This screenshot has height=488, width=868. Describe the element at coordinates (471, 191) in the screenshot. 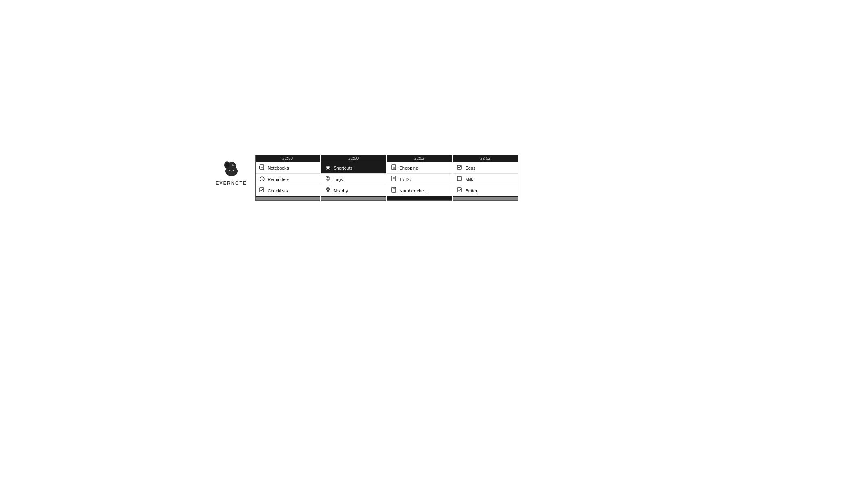

I see `butter-label: Butter` at that location.